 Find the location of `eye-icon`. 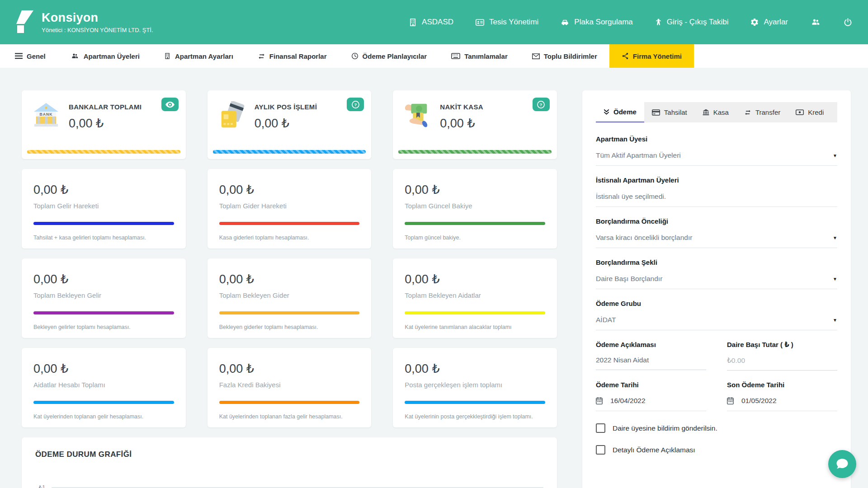

eye-icon is located at coordinates (170, 104).